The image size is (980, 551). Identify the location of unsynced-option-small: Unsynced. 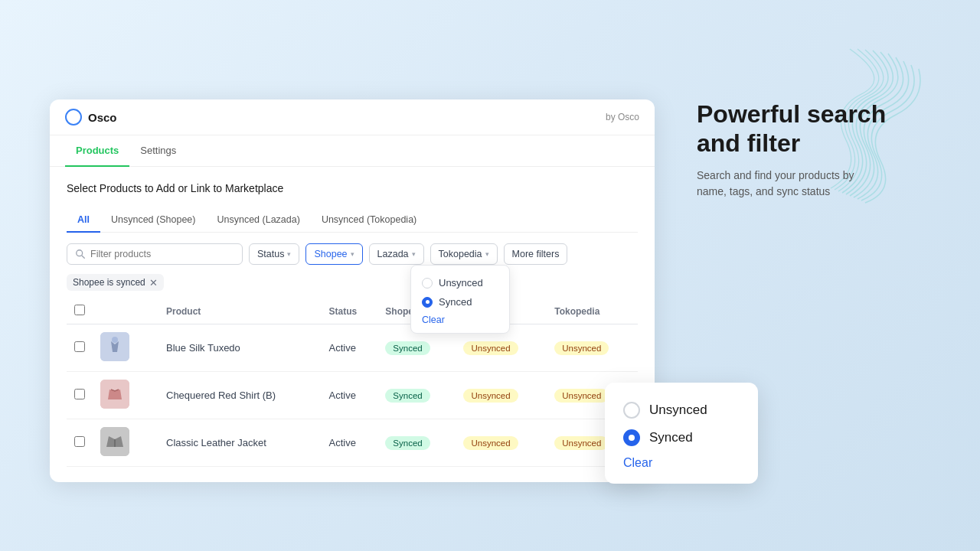
(460, 283).